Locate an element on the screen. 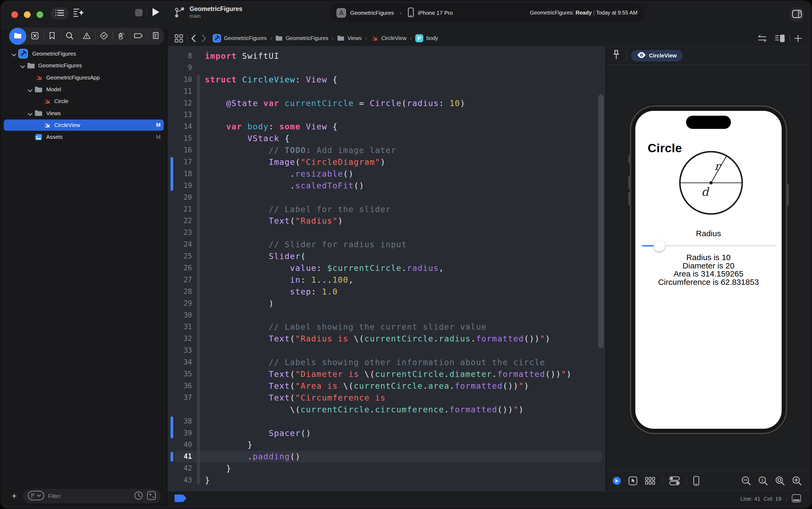 This screenshot has height=509, width=812. code-line-34: 34 // Labels showing other information a… is located at coordinates (386, 362).